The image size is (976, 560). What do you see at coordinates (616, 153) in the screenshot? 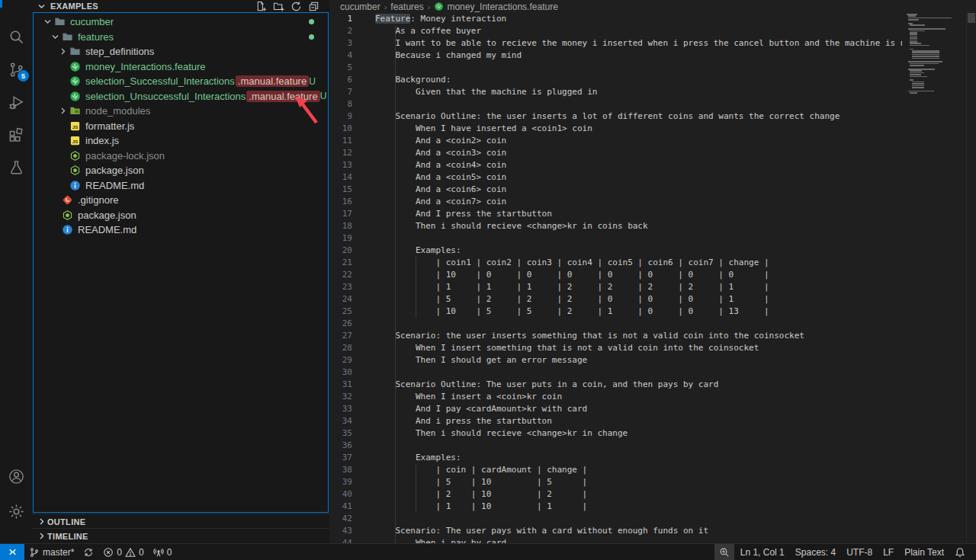
I see `code-line: 12 And a <coin3> coin` at bounding box center [616, 153].